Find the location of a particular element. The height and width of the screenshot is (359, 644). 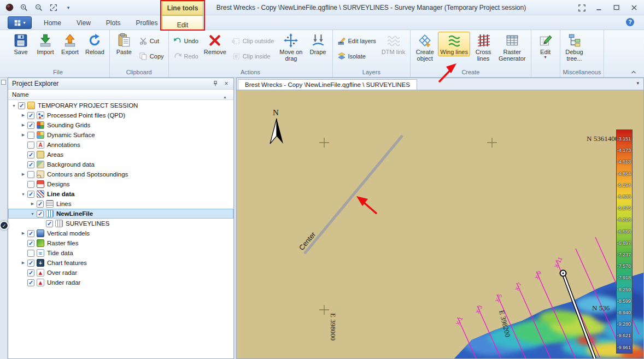

tree-item-surveylines: ✓SURVEYLINES is located at coordinates (121, 223).